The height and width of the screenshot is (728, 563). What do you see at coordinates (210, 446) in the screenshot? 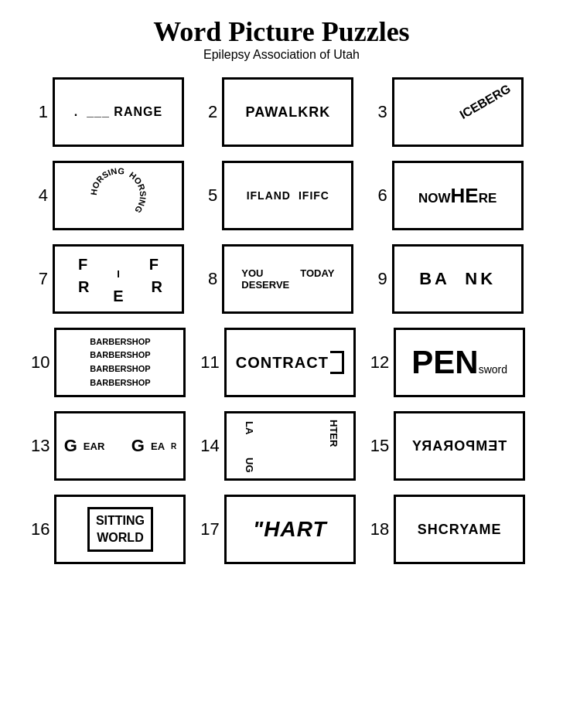
I see `puzzle-number-14: 14` at bounding box center [210, 446].